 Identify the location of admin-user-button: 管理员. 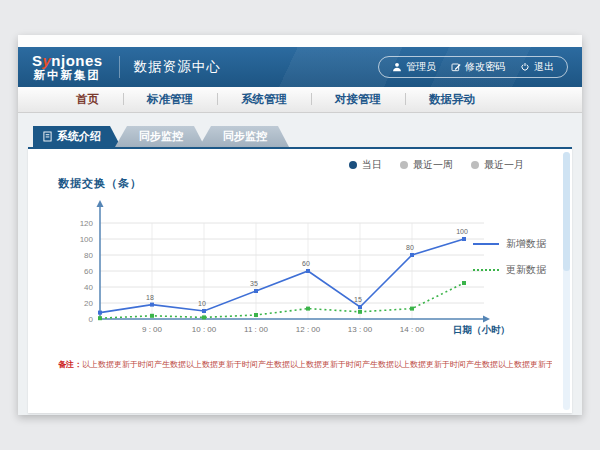
(414, 67).